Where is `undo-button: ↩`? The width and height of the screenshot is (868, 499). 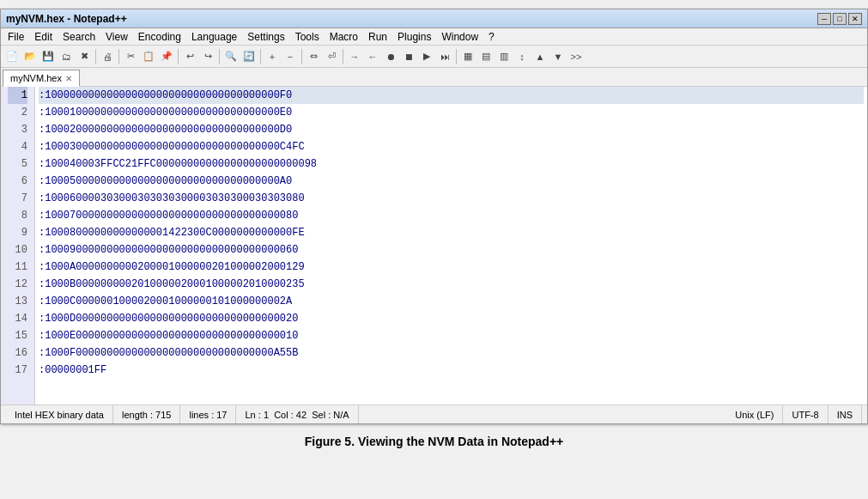 undo-button: ↩ is located at coordinates (190, 57).